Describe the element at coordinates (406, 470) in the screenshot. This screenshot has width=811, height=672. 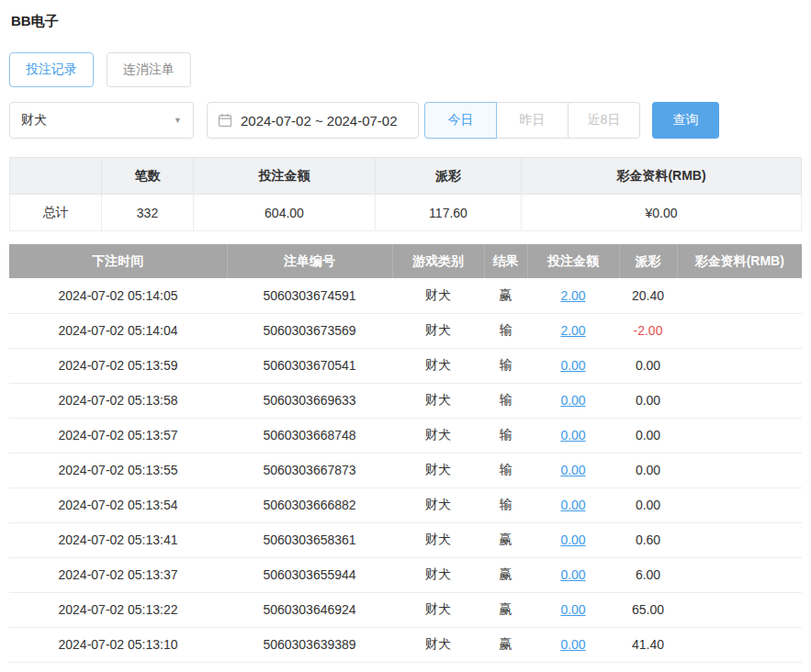
I see `table-row: 2024-07-02 05:13:555060303667873财犬输0.000…` at that location.